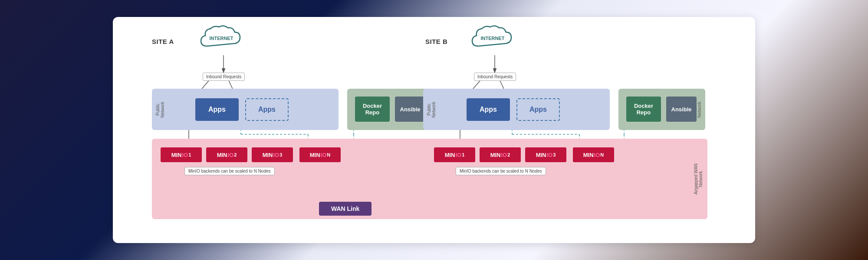 This screenshot has width=868, height=260. What do you see at coordinates (224, 77) in the screenshot?
I see `inbound-requests-a: Inbound Requests` at bounding box center [224, 77].